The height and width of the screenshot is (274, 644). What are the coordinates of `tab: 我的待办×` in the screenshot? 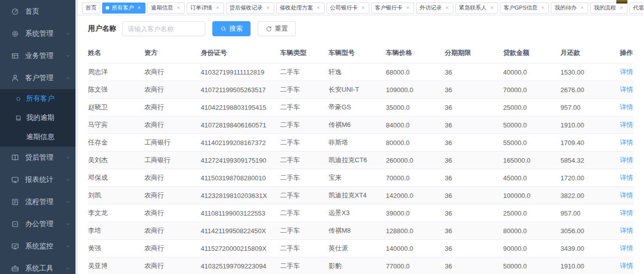 It's located at (570, 8).